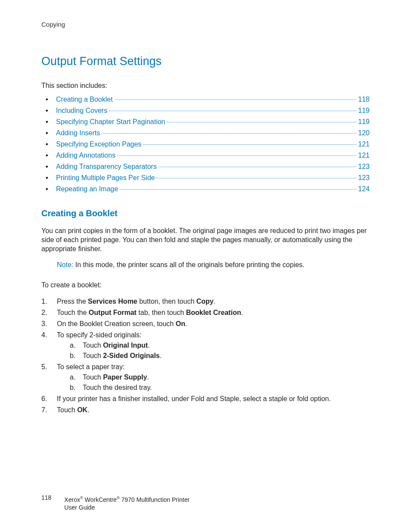 This screenshot has height=532, width=411. I want to click on toc-link: Specifying Chapter Start Pagination, so click(110, 122).